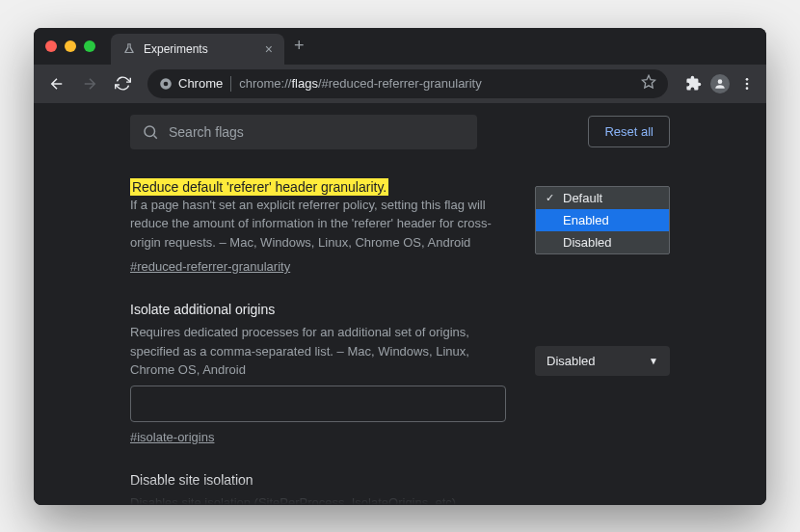  I want to click on chevron-down-icon: ▼, so click(653, 360).